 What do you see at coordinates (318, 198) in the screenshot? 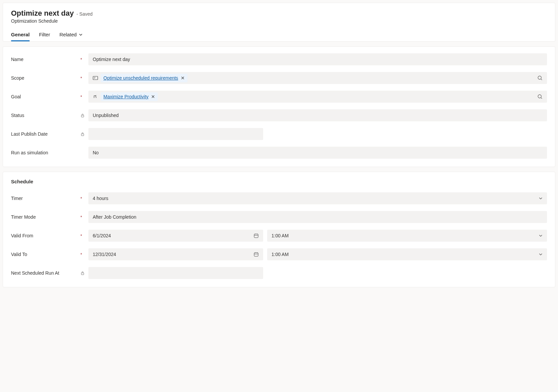
I see `timer-select: 4 hours` at bounding box center [318, 198].